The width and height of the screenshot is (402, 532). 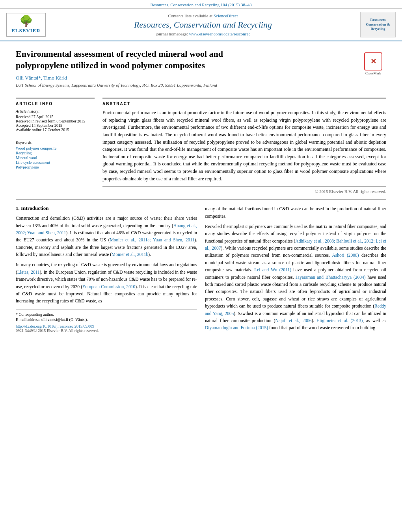 I want to click on journal-header: 🌳 ELSEVIER Contents lists available at S…, so click(x=201, y=25).